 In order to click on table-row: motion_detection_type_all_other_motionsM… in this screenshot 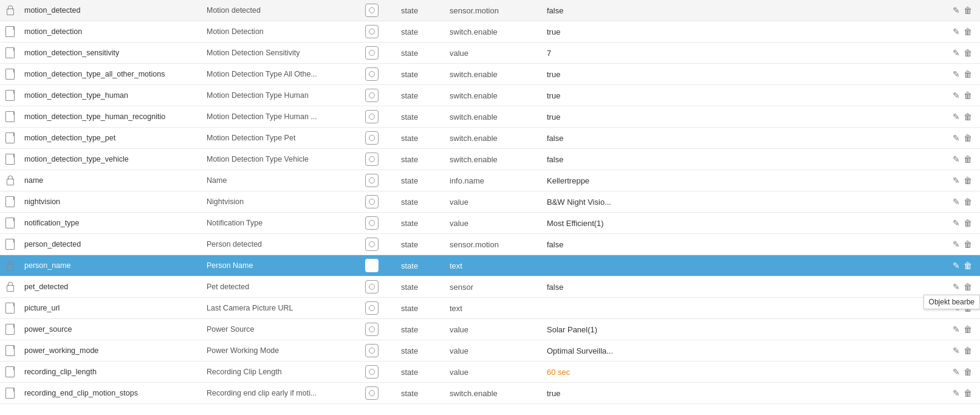, I will do `click(490, 74)`.